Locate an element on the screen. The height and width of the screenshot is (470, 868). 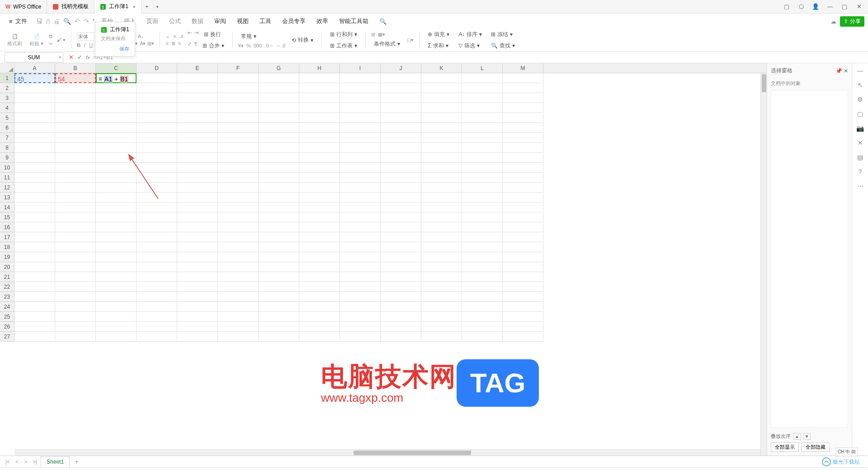
dropdown-icon: ▾ is located at coordinates (94, 21).